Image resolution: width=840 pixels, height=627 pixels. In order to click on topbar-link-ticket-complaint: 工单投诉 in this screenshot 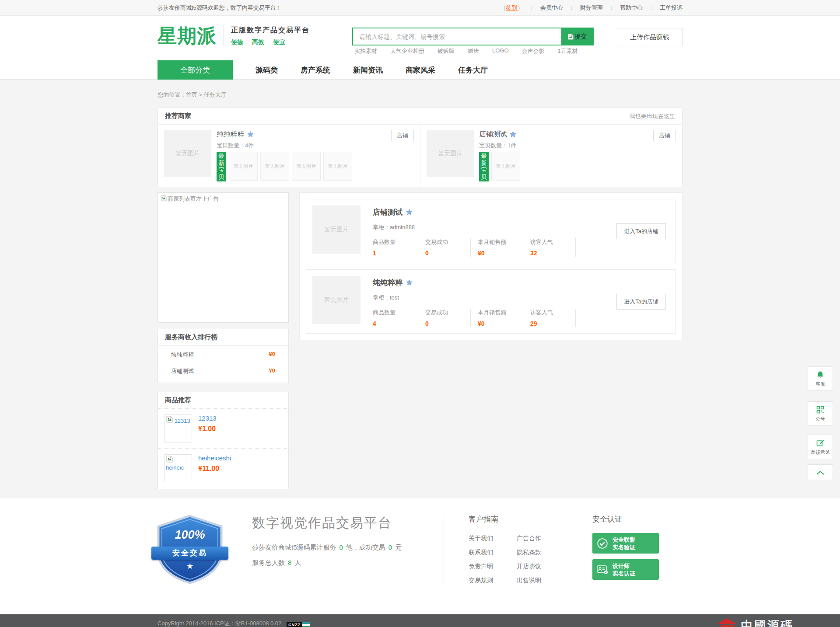, I will do `click(671, 8)`.